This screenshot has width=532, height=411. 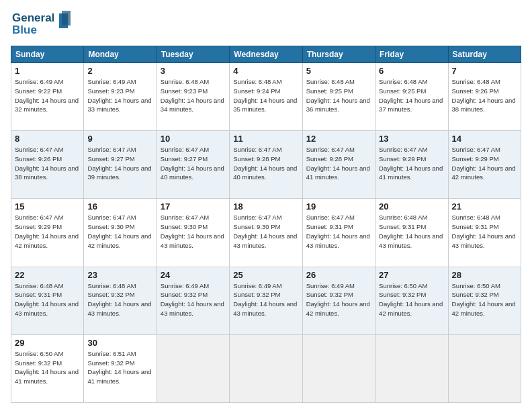 I want to click on cell-content: Sunrise: 6:48 AMSunset: 9:26 PMDaylight:…, so click(x=485, y=95).